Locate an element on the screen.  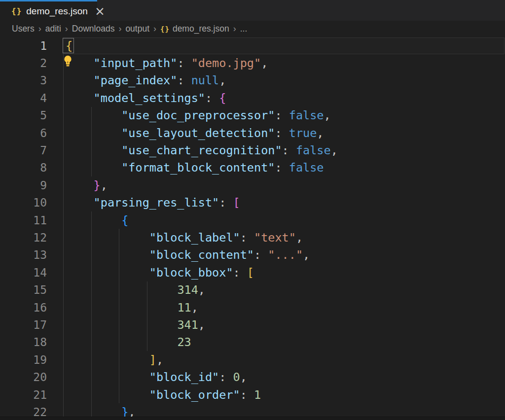
line-number: 13 is located at coordinates (24, 255).